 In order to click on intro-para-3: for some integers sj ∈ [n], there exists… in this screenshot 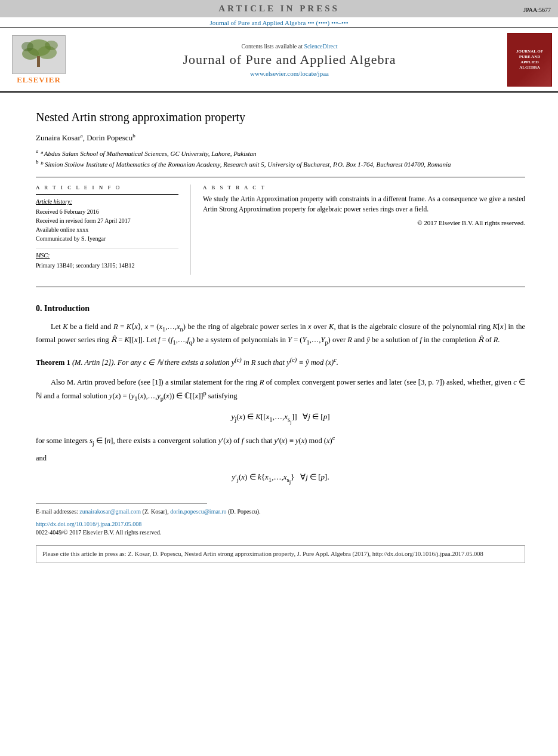, I will do `click(280, 441)`.